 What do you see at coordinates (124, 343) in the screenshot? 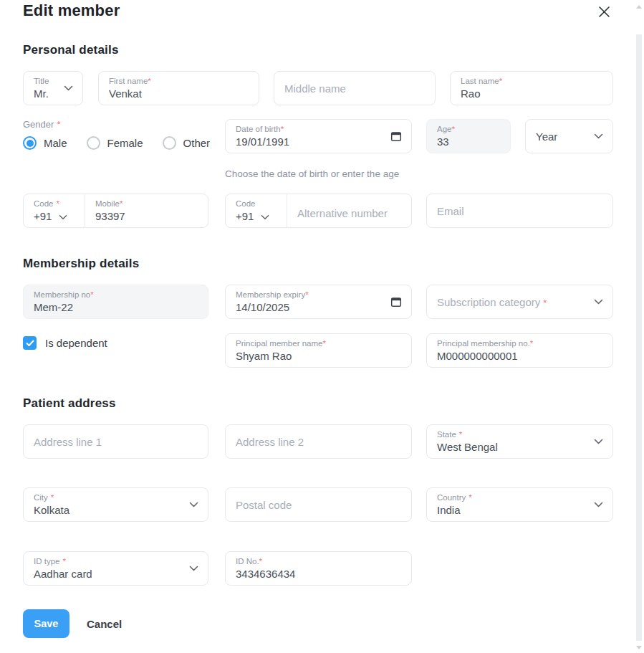
I see `is-dependent-checkbox: Is dependent` at bounding box center [124, 343].